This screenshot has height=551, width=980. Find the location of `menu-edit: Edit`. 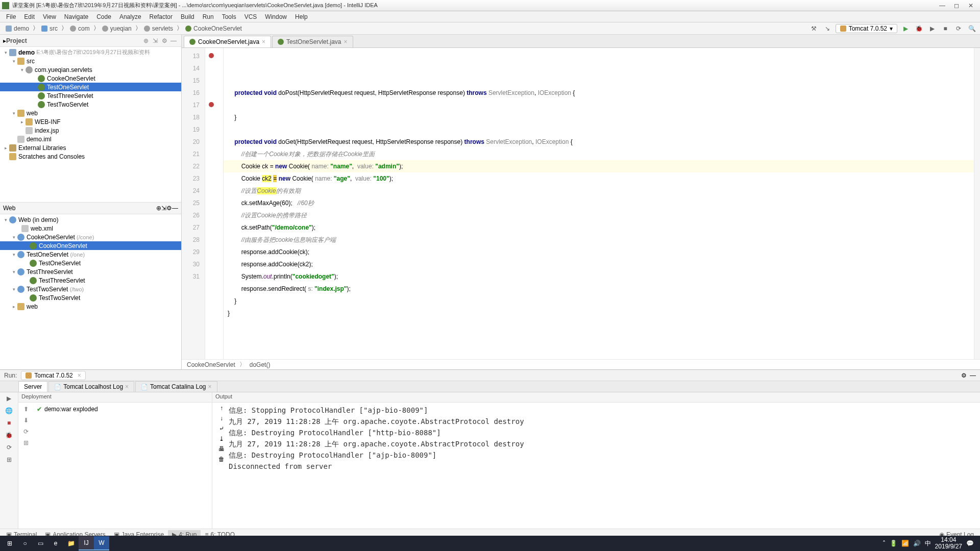

menu-edit: Edit is located at coordinates (30, 17).